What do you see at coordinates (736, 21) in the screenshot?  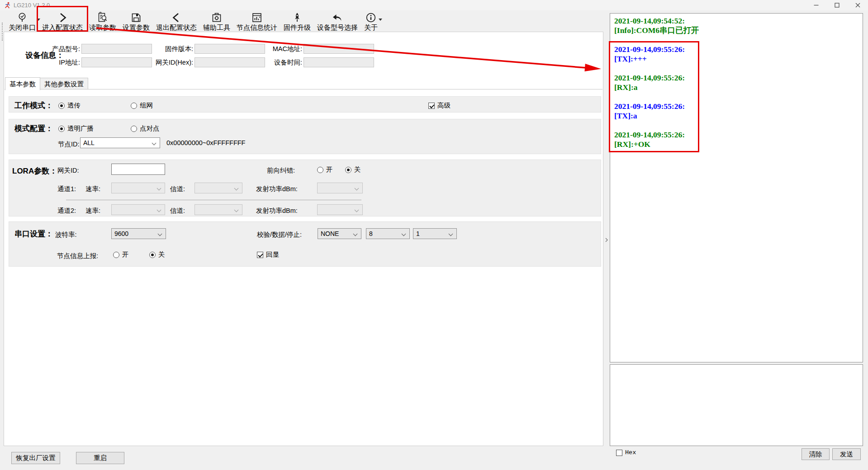 I see `log-time: 2021-09-14,09:54:52:` at bounding box center [736, 21].